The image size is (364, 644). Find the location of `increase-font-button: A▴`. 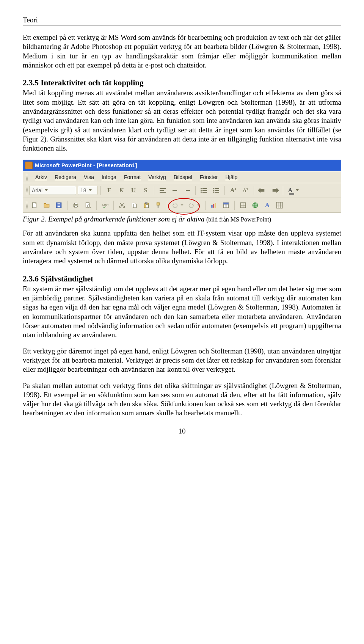

increase-font-button: A▴ is located at coordinates (233, 190).